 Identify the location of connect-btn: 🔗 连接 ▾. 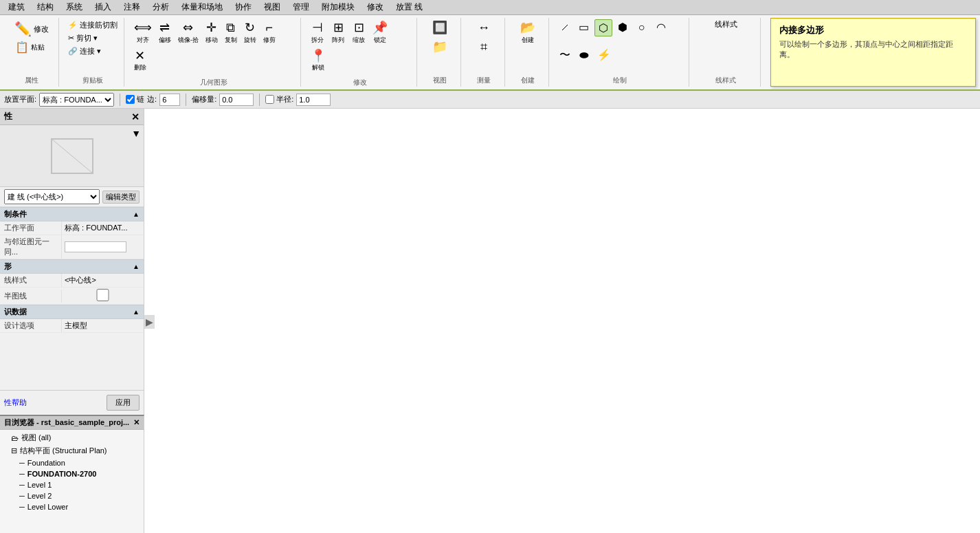
(85, 51).